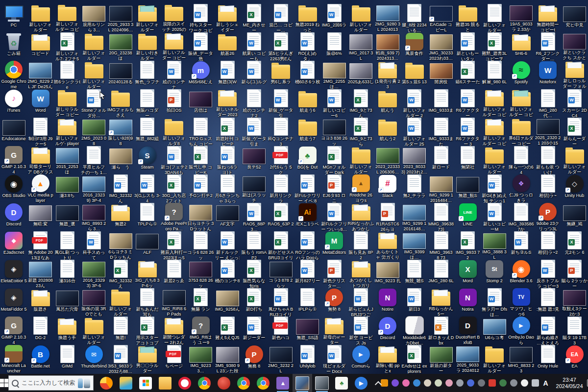  What do you see at coordinates (575, 132) in the screenshot?
I see `desktop-icon: X新らんーダー` at bounding box center [575, 132].